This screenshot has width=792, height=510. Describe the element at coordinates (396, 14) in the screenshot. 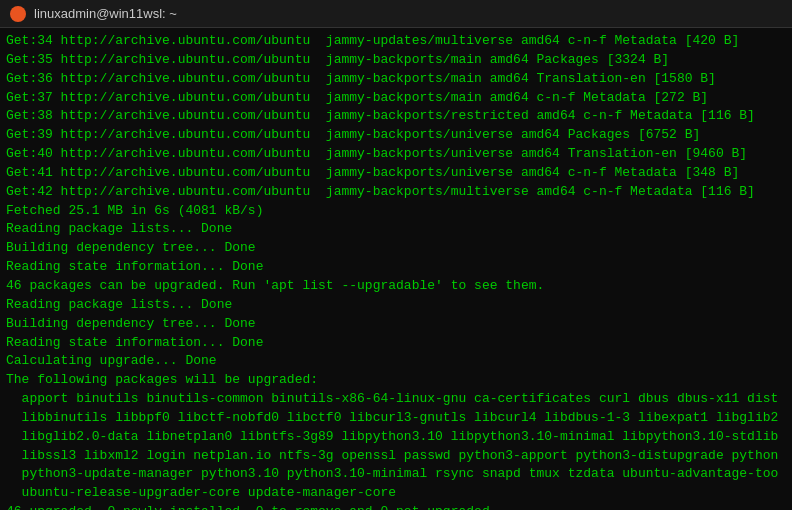

I see `title-bar: linuxadmin@win11wsl: ~` at that location.